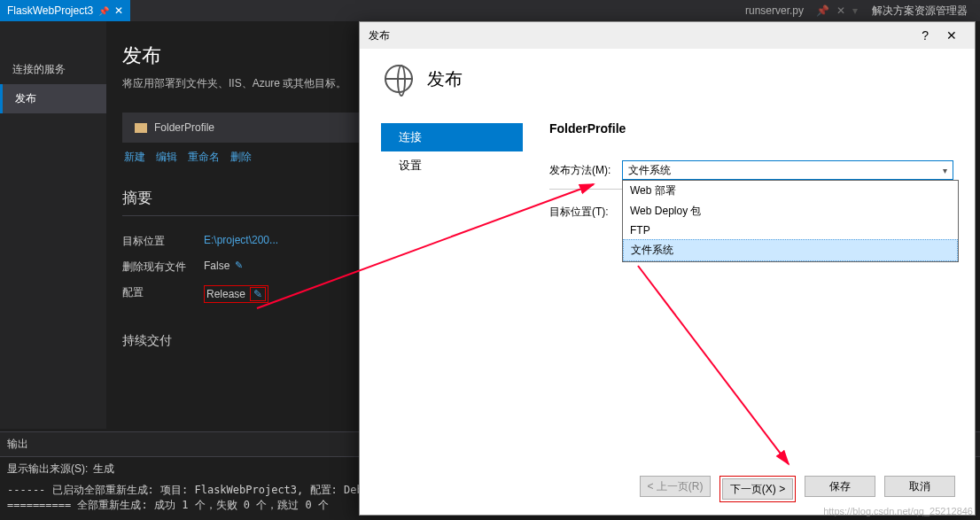  Describe the element at coordinates (774, 11) in the screenshot. I see `open-file-label: runserver.py` at that location.